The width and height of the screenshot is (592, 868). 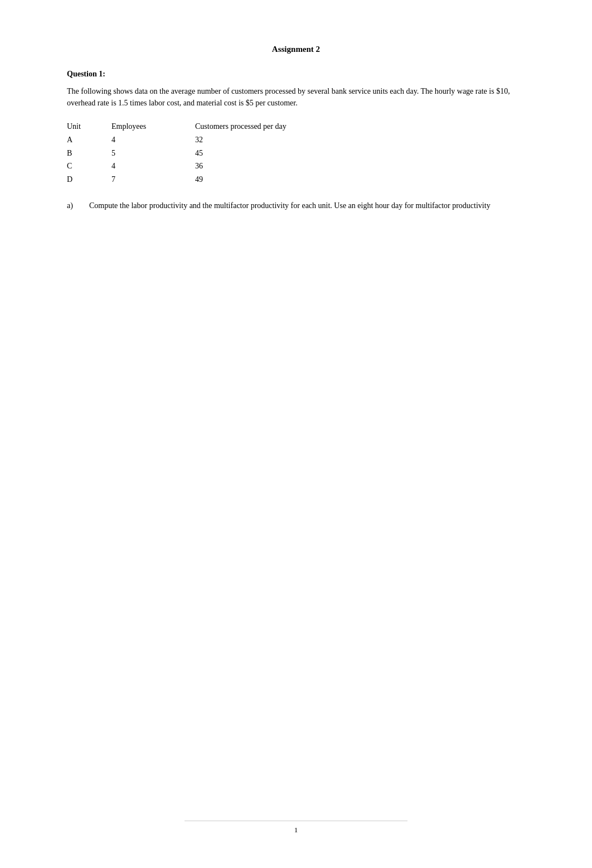 What do you see at coordinates (153, 180) in the screenshot?
I see `cell-employees-d: 7` at bounding box center [153, 180].